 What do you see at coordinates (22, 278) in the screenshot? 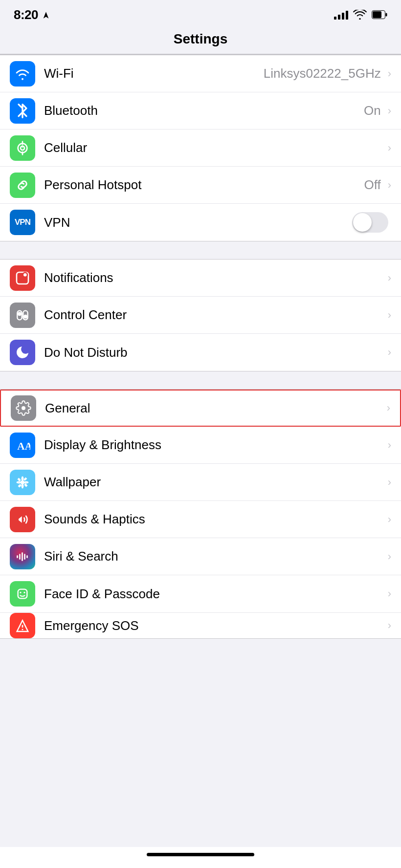
I see `notifications-icon` at bounding box center [22, 278].